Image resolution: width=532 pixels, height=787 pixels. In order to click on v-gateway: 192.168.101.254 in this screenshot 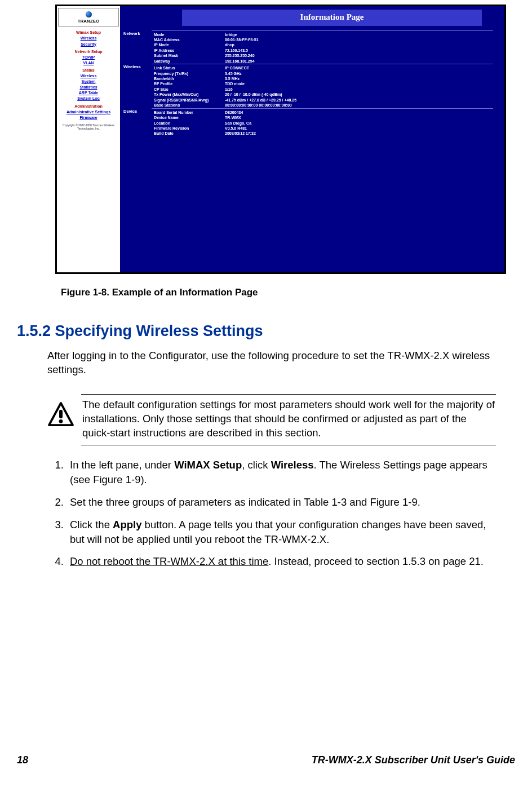, I will do `click(359, 61)`.